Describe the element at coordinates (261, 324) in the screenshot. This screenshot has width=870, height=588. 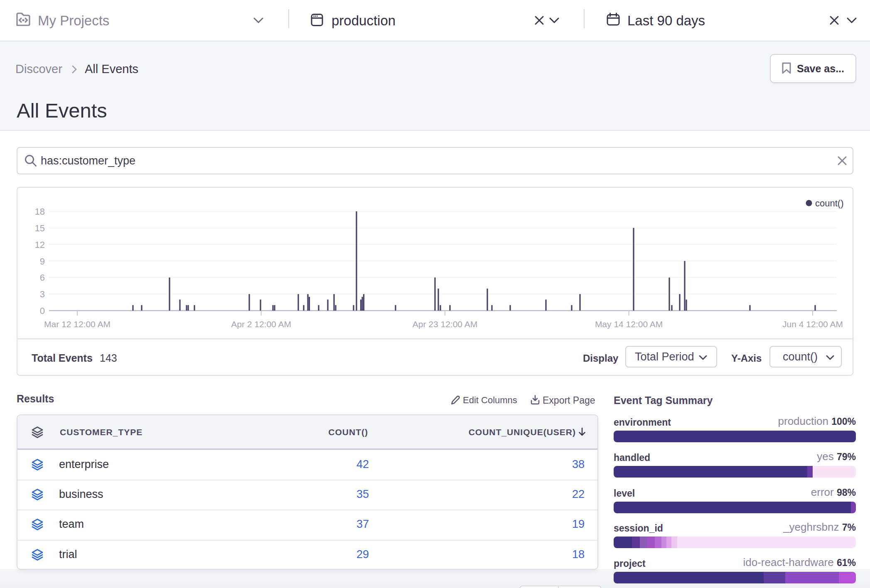
I see `svg-text: Apr 2 12:00 AM` at that location.